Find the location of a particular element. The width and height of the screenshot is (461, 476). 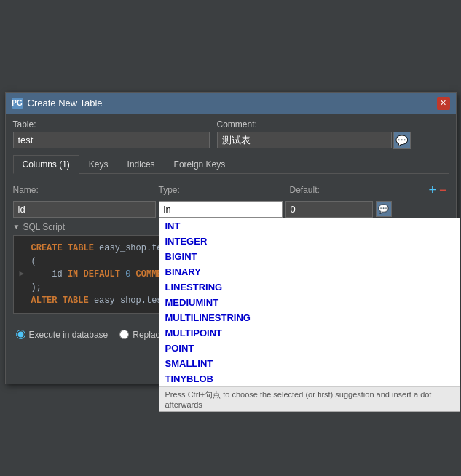

tab-columns: Columns (1) is located at coordinates (47, 164).